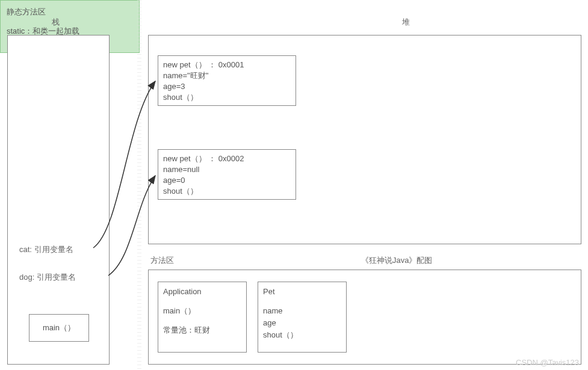 Image resolution: width=588 pixels, height=370 pixels. What do you see at coordinates (202, 330) in the screenshot?
I see `application-const-pool: 常量池：旺财` at bounding box center [202, 330].